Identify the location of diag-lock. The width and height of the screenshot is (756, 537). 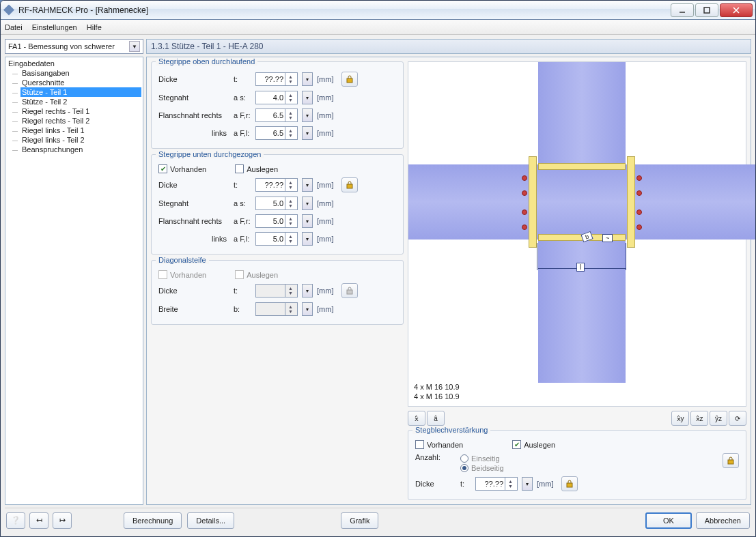
(350, 291).